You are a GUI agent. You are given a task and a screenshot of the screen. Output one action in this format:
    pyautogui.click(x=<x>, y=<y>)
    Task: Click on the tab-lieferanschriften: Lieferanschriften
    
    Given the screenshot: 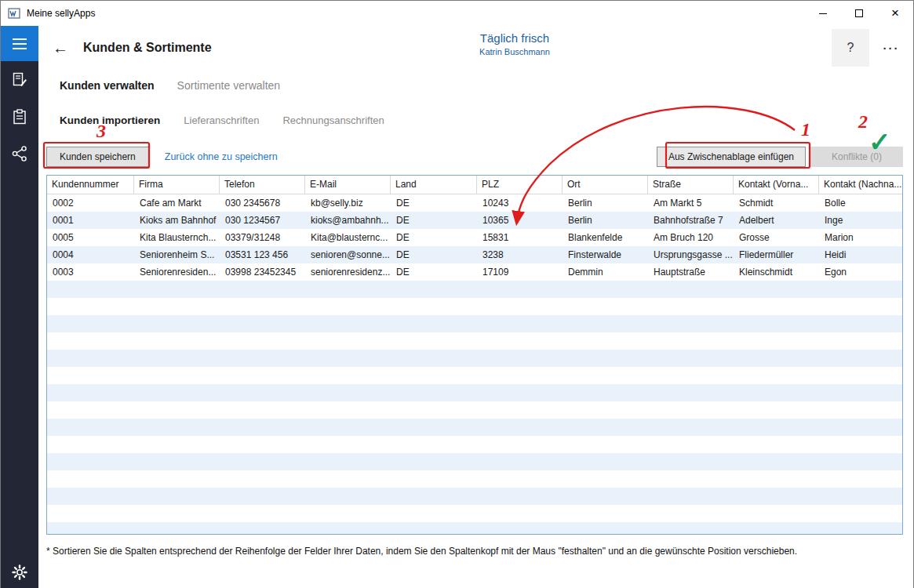 What is the action you would take?
    pyautogui.click(x=221, y=121)
    